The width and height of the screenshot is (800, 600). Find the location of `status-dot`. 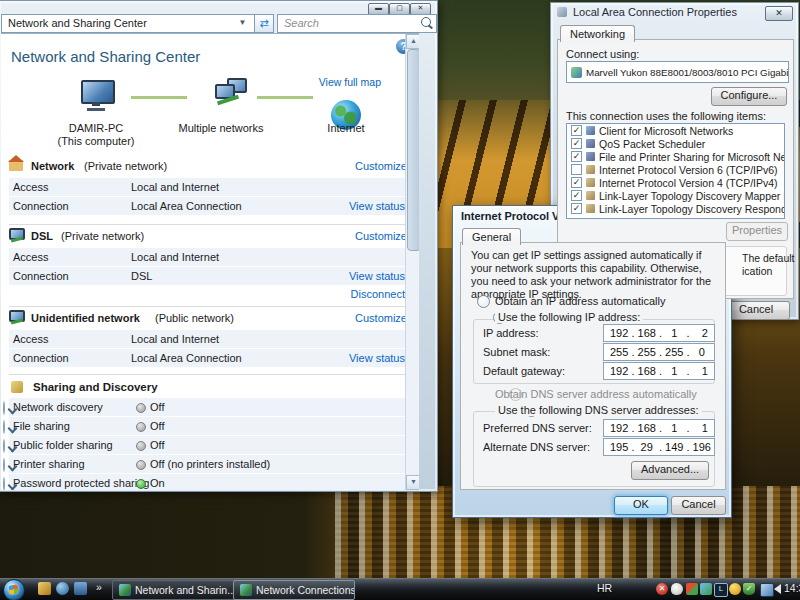

status-dot is located at coordinates (141, 427).